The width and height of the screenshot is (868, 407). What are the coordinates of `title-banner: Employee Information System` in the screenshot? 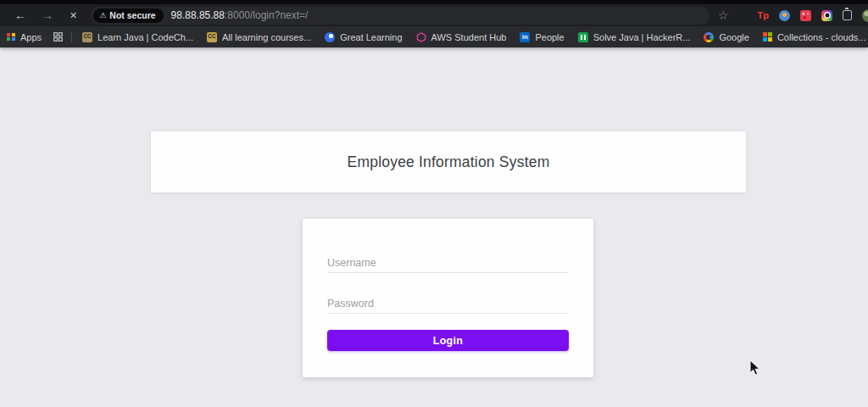 It's located at (448, 162).